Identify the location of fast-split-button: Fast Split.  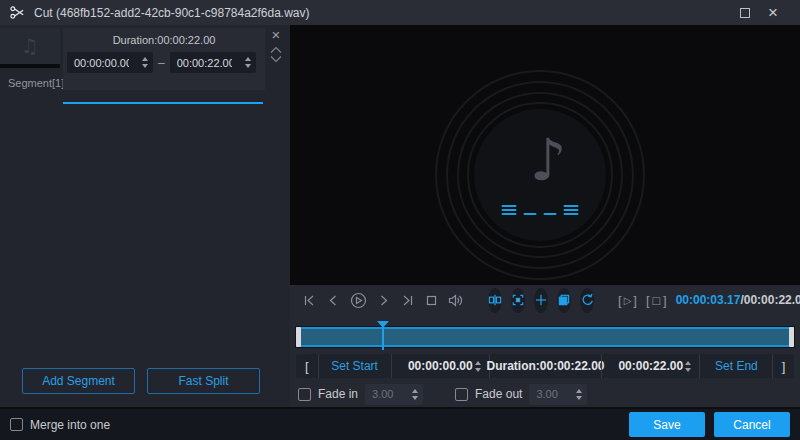
(204, 381).